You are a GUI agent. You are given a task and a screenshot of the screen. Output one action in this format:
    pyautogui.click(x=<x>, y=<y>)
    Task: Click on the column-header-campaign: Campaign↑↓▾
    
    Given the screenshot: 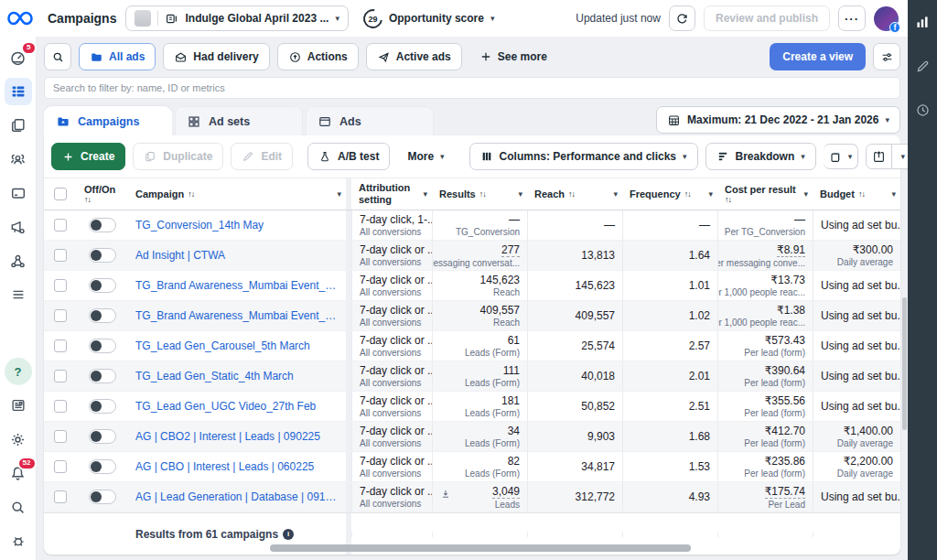 What is the action you would take?
    pyautogui.click(x=237, y=194)
    